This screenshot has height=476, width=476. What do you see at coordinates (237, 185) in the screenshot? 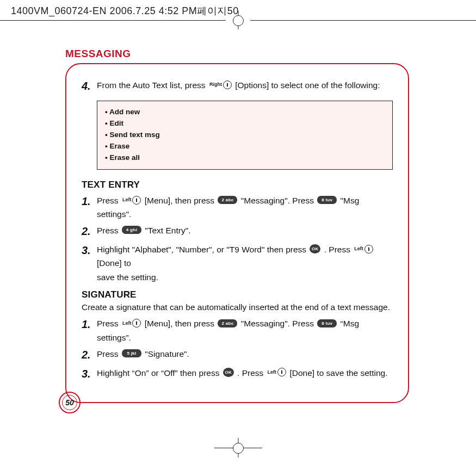
I see `subheading-text-entry: TEXT ENTRY` at bounding box center [237, 185].